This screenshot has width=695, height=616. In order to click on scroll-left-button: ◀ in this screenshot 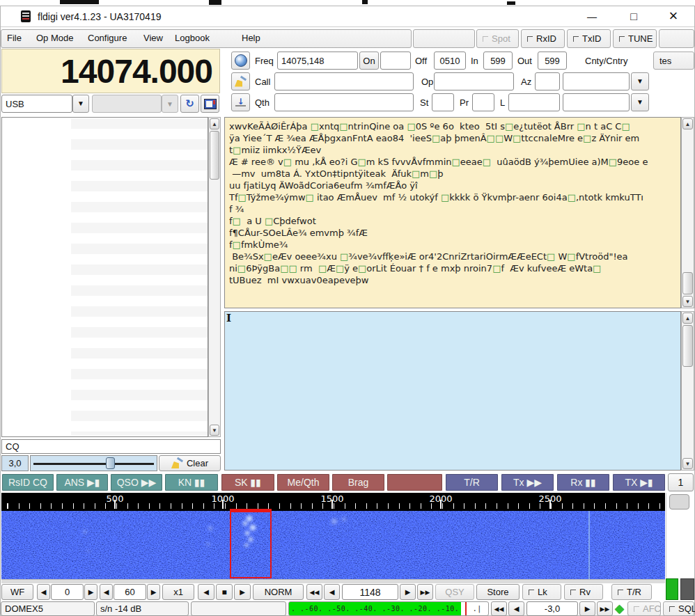, I will do `click(206, 592)`.